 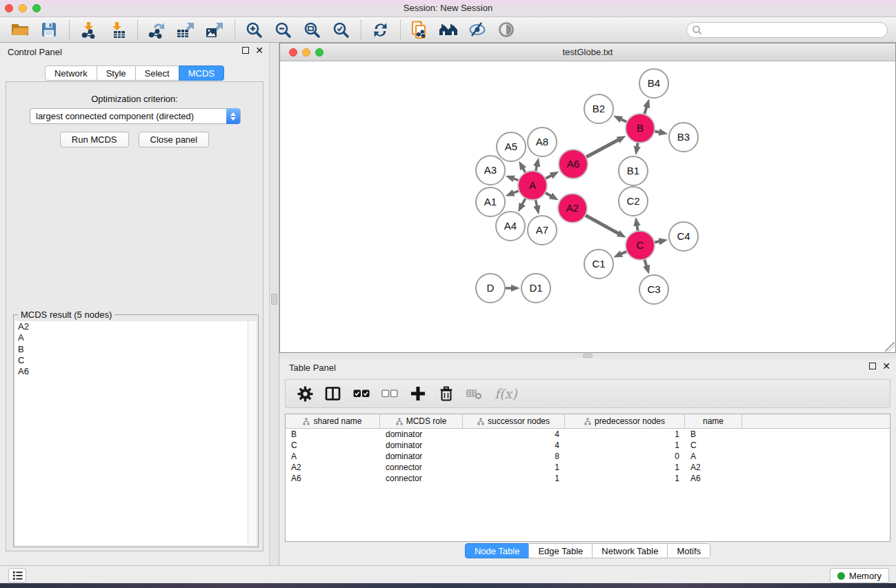 I want to click on task-history-button, so click(x=17, y=575).